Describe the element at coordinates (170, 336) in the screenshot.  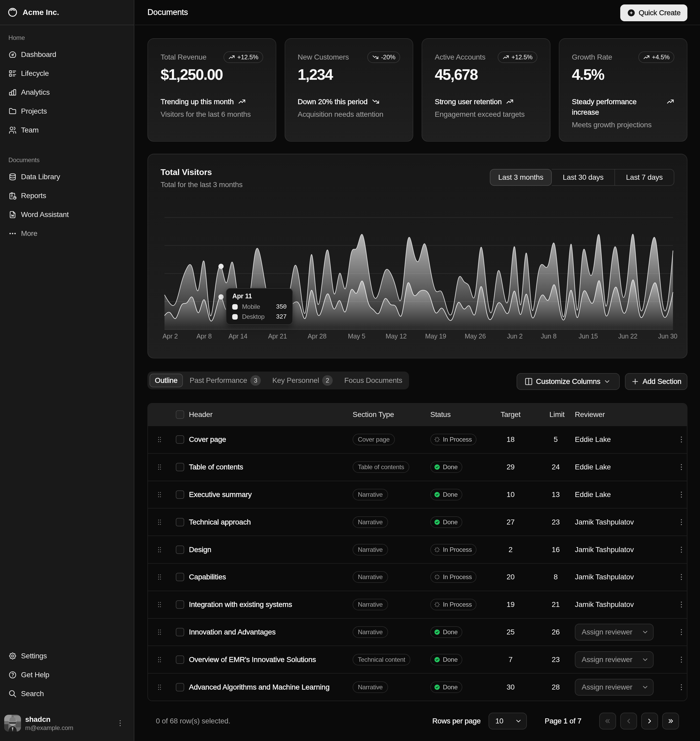
I see `svg-text: Apr 2` at that location.